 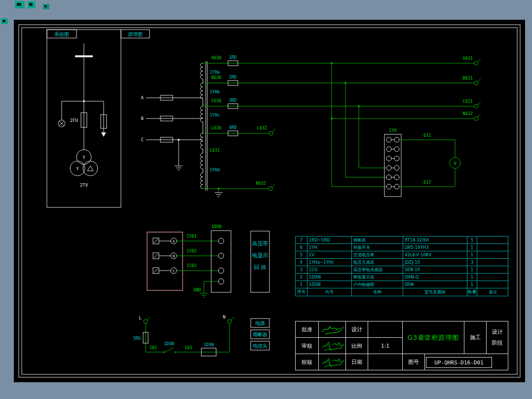 I want to click on terminal-n-label: N, so click(x=224, y=317).